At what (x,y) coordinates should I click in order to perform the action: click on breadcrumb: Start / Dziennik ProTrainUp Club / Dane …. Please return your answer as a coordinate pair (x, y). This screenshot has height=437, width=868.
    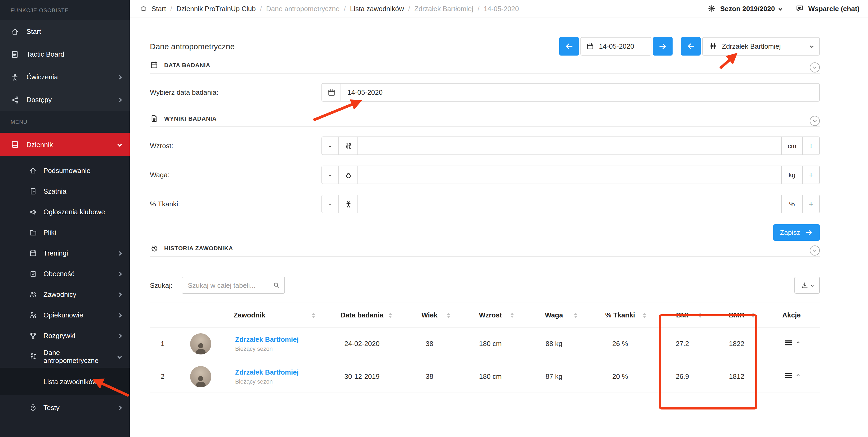
    Looking at the image, I should click on (330, 8).